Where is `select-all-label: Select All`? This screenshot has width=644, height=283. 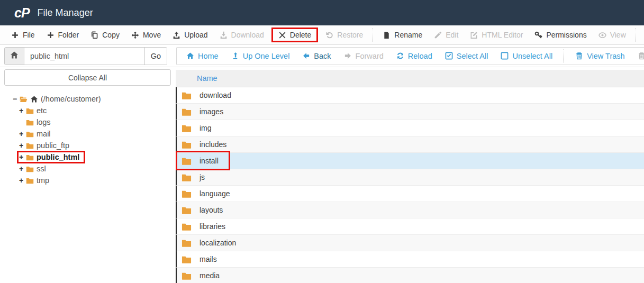
select-all-label: Select All is located at coordinates (473, 56).